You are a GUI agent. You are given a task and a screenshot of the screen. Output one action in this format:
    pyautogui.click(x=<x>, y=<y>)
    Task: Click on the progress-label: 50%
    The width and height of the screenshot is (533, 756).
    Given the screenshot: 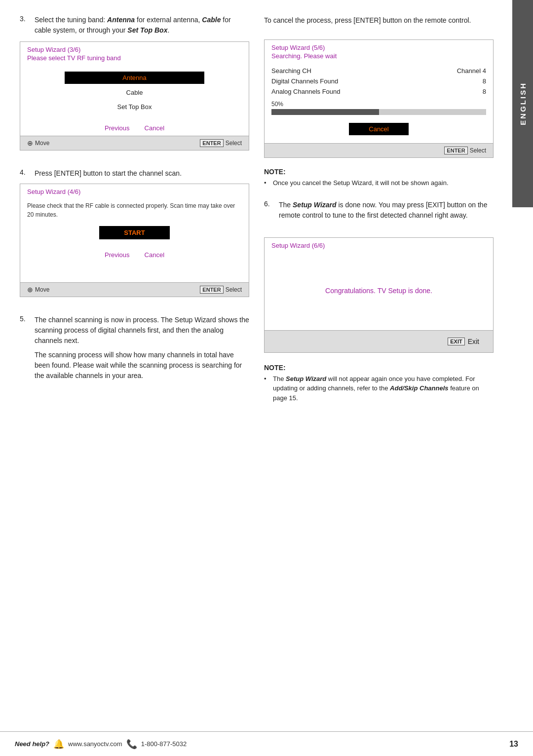 What is the action you would take?
    pyautogui.click(x=379, y=104)
    